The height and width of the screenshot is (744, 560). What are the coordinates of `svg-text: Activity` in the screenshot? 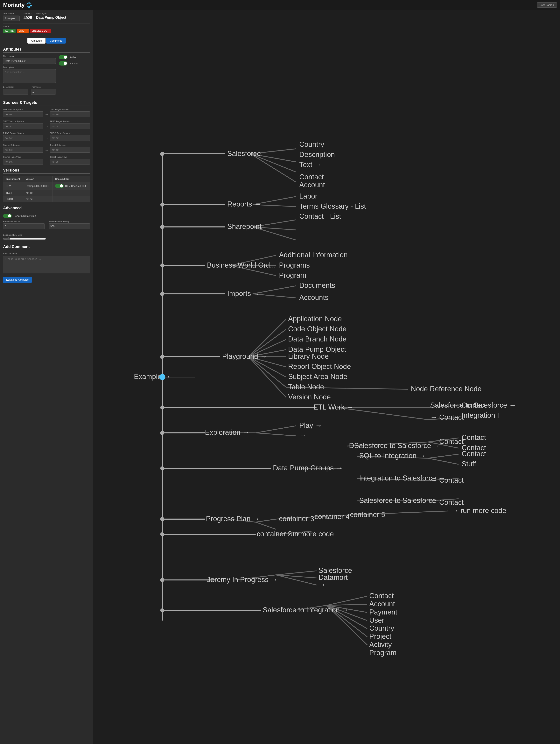 It's located at (381, 644).